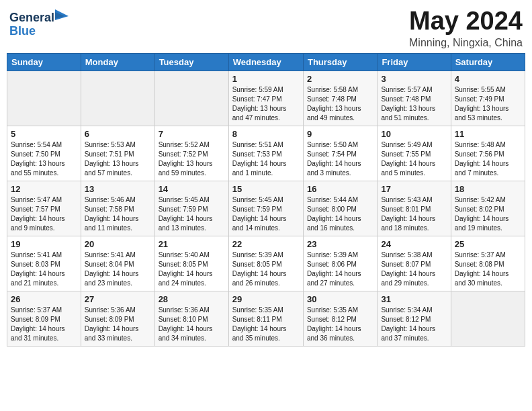 The width and height of the screenshot is (532, 411). Describe the element at coordinates (466, 43) in the screenshot. I see `location: Minning, Ningxia, China` at that location.